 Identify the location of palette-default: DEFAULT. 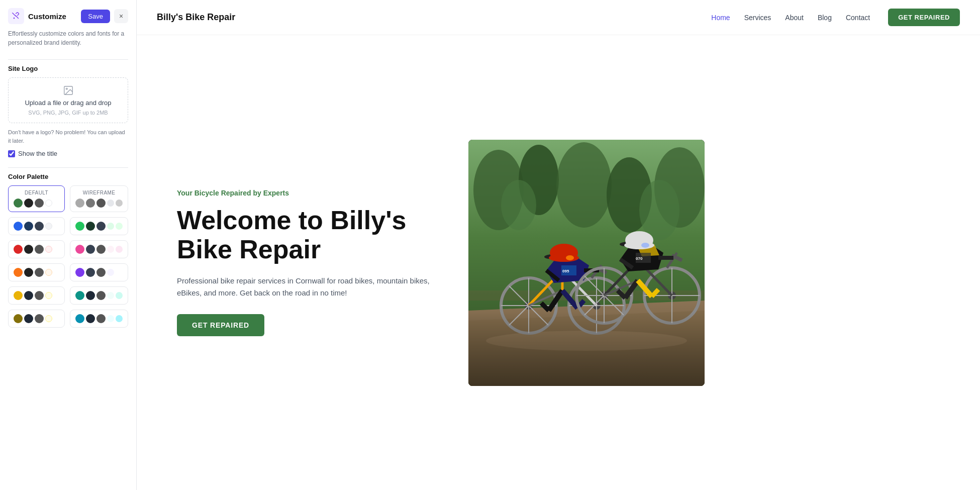
(36, 199).